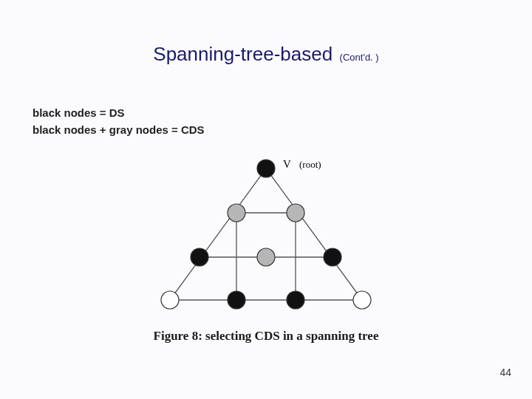 This screenshot has width=532, height=399. What do you see at coordinates (505, 372) in the screenshot?
I see `page-number: 44` at bounding box center [505, 372].